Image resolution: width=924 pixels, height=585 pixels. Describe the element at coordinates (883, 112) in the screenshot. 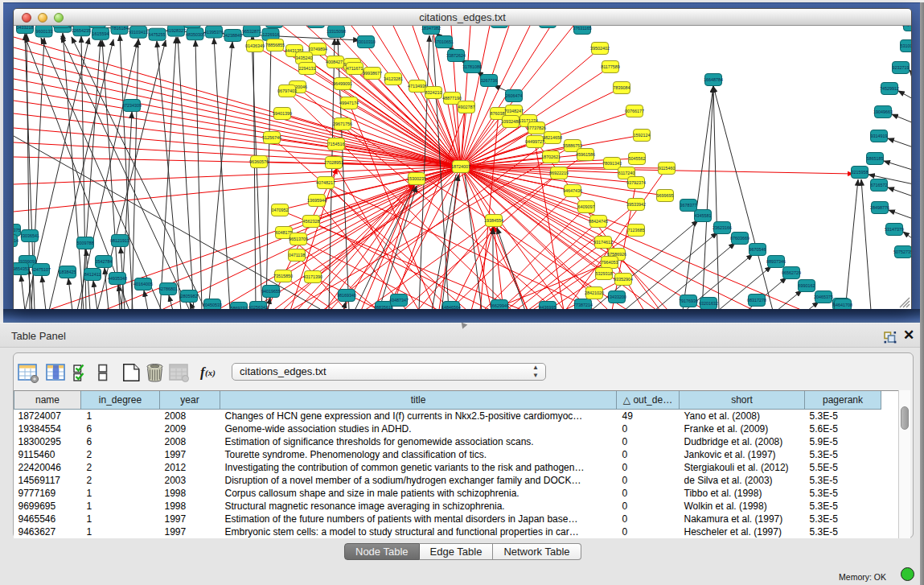

I see `svg-text: 19049663` at that location.